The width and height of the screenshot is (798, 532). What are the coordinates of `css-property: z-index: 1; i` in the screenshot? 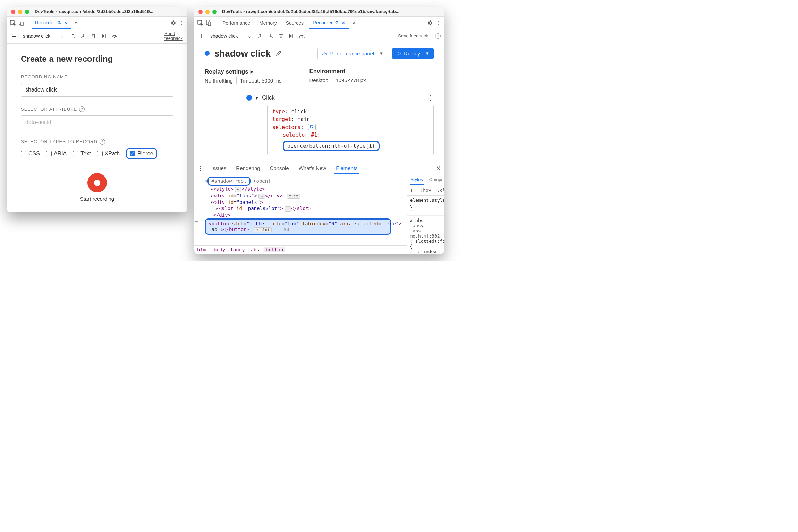 It's located at (425, 251).